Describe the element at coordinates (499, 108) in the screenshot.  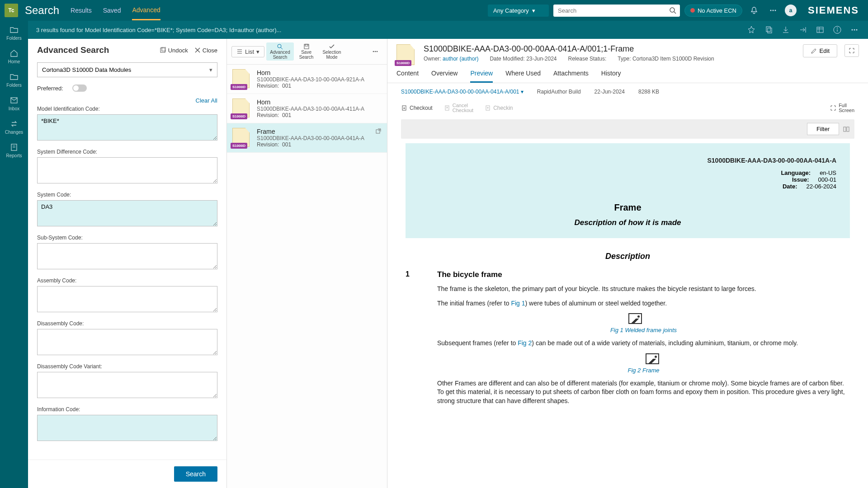
I see `checkin-button: Checkin` at that location.